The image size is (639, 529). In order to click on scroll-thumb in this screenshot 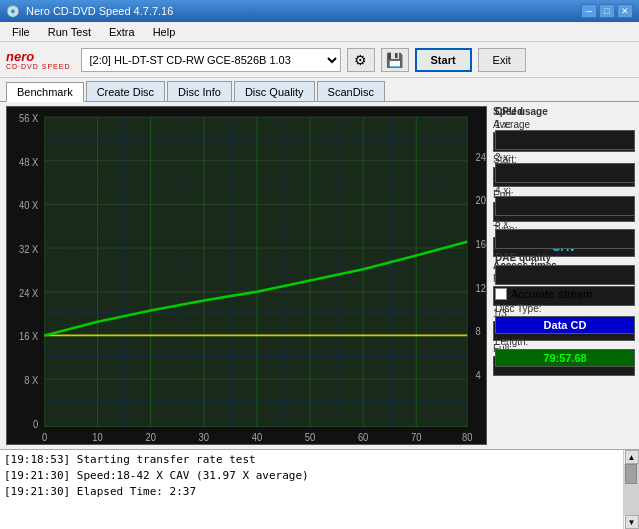, I will do `click(631, 474)`.